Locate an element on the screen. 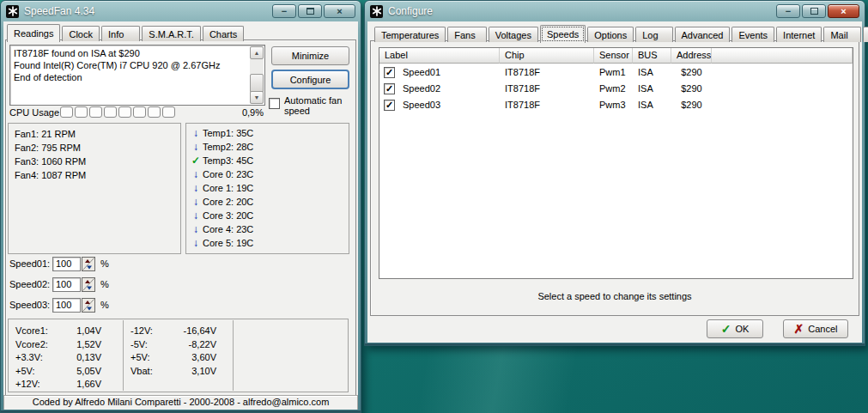 This screenshot has width=868, height=413. voltage-label: +5V: is located at coordinates (151, 358).